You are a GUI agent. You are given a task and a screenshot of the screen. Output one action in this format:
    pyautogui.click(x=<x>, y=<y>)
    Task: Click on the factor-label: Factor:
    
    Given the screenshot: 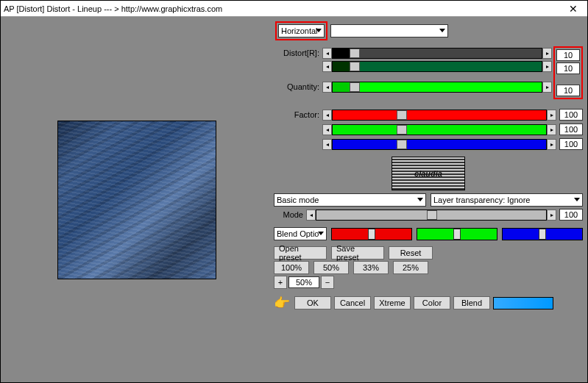 What is the action you would take?
    pyautogui.click(x=297, y=115)
    